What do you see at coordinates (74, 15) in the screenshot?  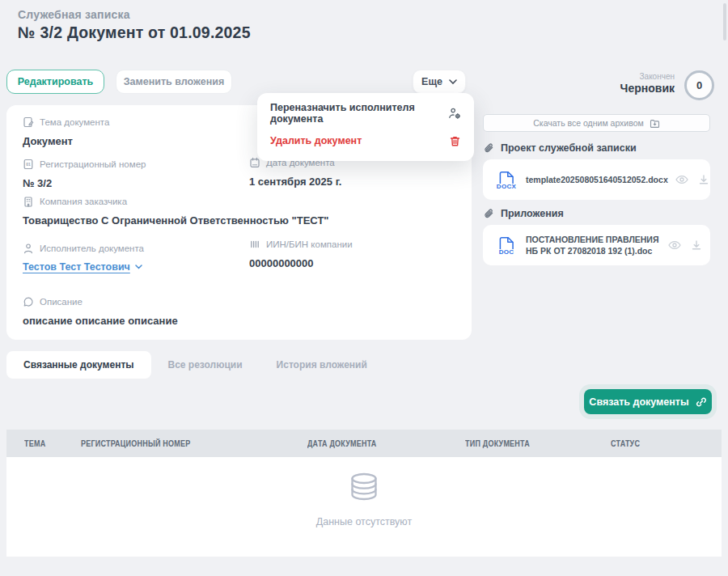 I see `page-subtitle: Служебная записка` at bounding box center [74, 15].